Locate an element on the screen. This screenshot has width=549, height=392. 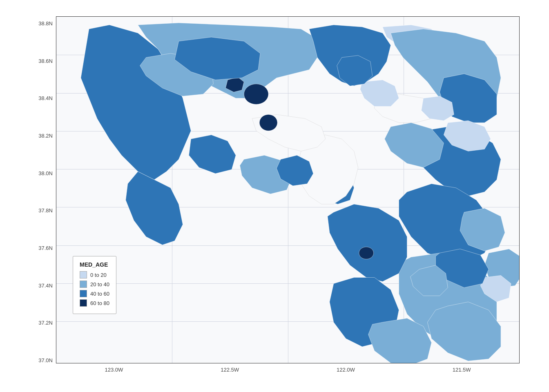
y-label-7: 37.4N is located at coordinates (46, 286).